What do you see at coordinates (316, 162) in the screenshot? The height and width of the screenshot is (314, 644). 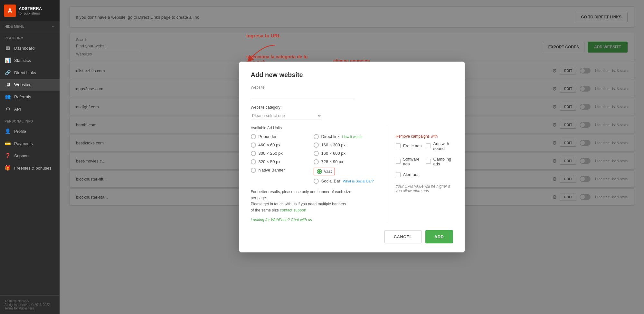 I see `radio-728x90-circle` at bounding box center [316, 162].